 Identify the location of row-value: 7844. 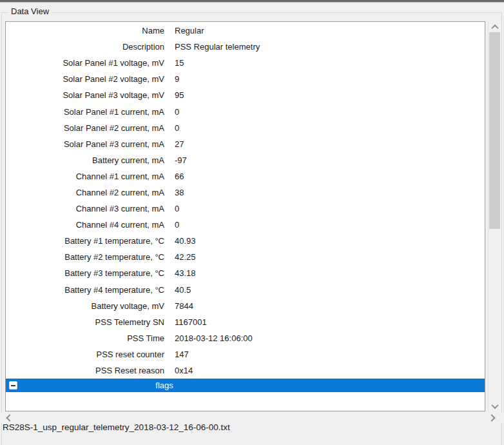
(330, 306).